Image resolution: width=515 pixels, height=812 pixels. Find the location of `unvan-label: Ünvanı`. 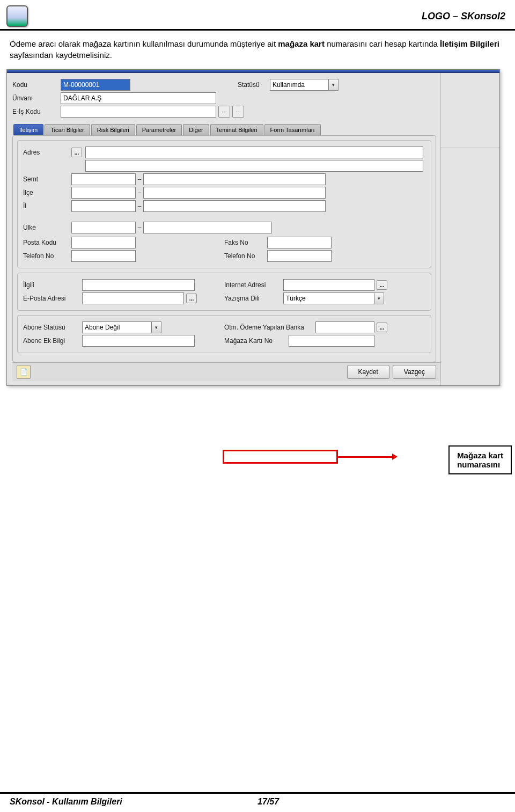

unvan-label: Ünvanı is located at coordinates (36, 98).